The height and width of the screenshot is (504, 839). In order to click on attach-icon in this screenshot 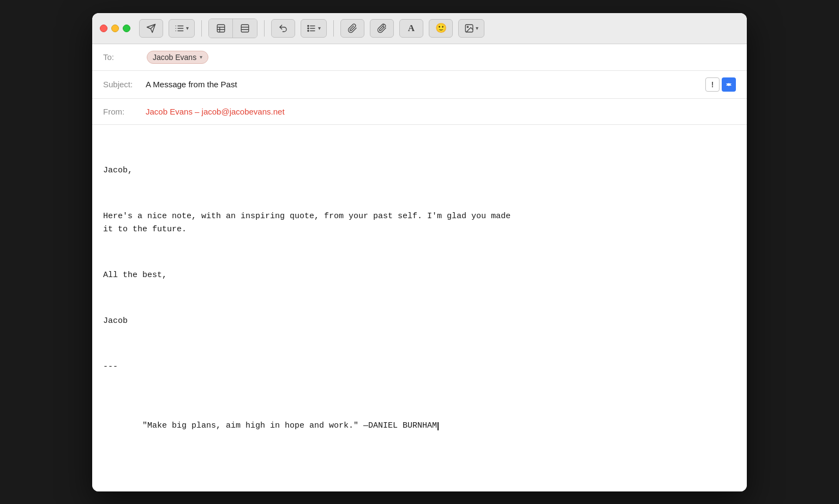, I will do `click(352, 28)`.